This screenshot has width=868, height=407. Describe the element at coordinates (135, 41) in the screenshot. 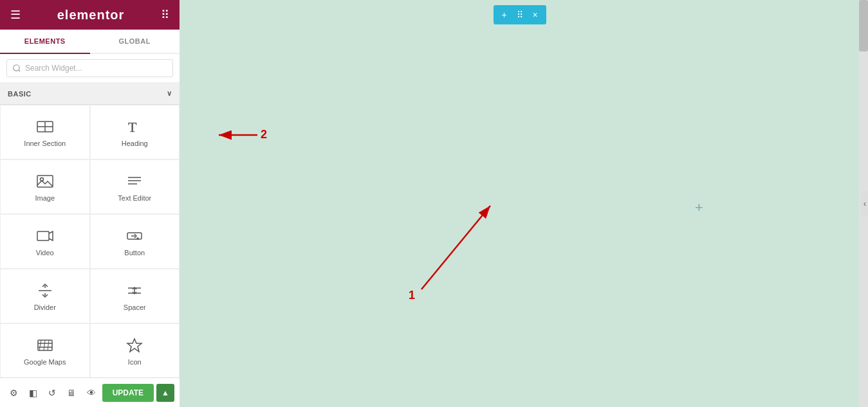

I see `tab-global: GLOBAL` at that location.